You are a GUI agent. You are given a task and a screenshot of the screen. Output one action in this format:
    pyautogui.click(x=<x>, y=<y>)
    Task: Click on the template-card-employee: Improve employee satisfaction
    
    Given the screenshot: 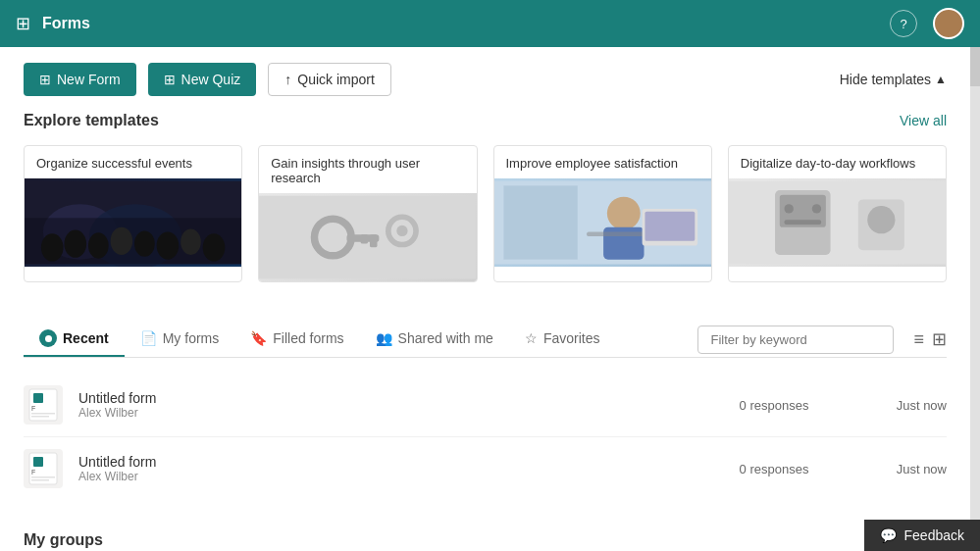 What is the action you would take?
    pyautogui.click(x=602, y=214)
    